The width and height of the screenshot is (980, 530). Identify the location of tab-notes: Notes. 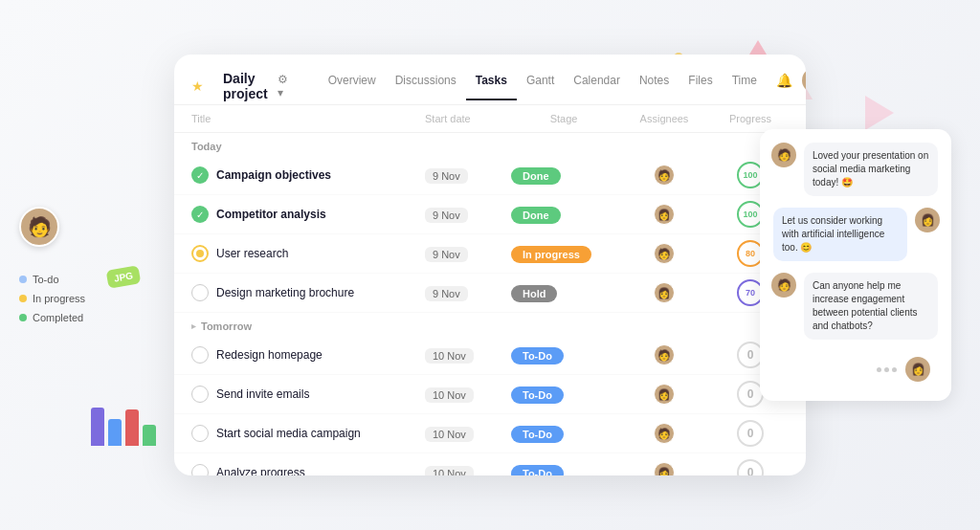
(655, 87).